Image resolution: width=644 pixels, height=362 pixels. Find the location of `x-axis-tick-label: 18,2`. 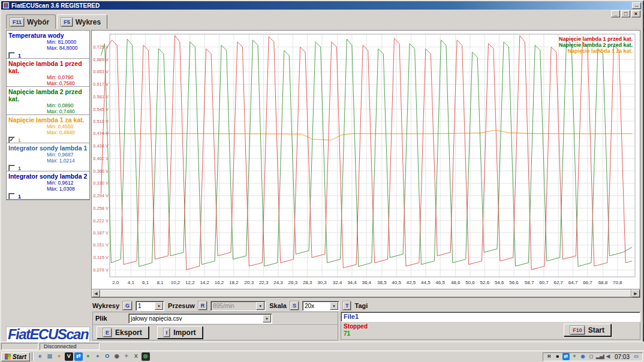

x-axis-tick-label: 18,2 is located at coordinates (234, 283).